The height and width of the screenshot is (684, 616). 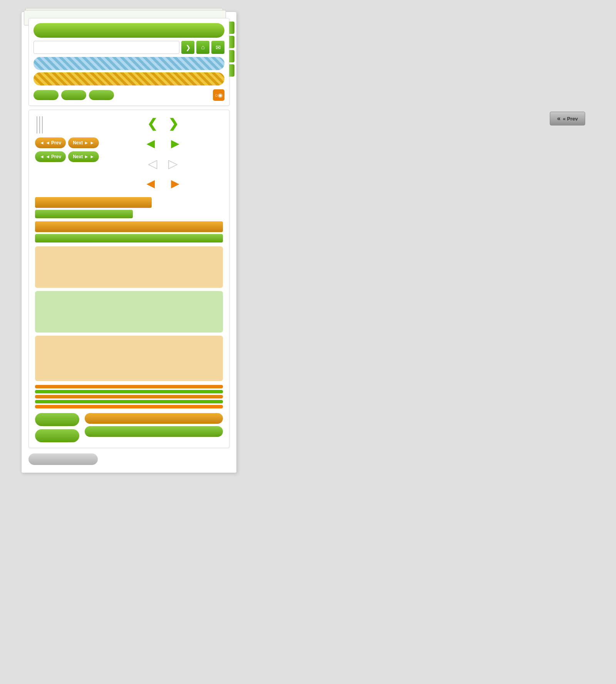 What do you see at coordinates (129, 232) in the screenshot?
I see `full-bars-section` at bounding box center [129, 232].